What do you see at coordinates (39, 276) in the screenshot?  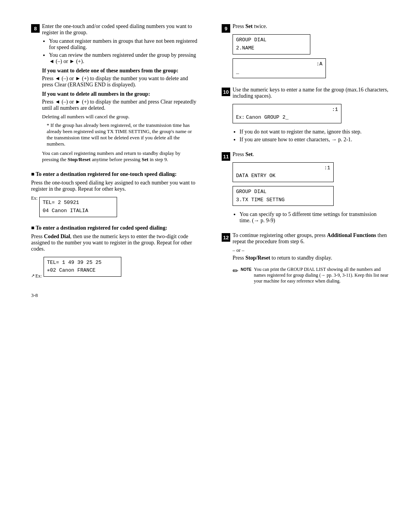 I see `coded-ex-label: Ex:` at bounding box center [39, 276].